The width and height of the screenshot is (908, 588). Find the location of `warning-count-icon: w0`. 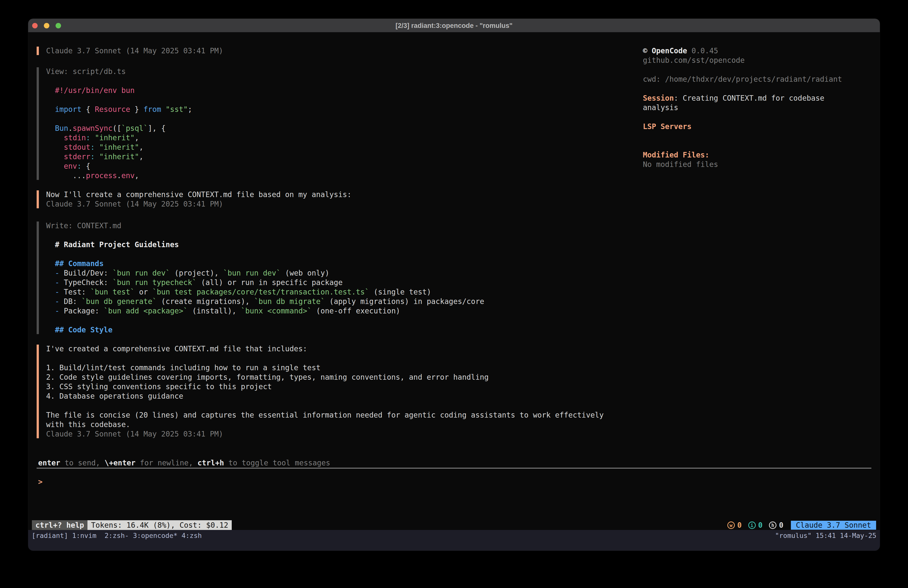

warning-count-icon: w0 is located at coordinates (734, 525).